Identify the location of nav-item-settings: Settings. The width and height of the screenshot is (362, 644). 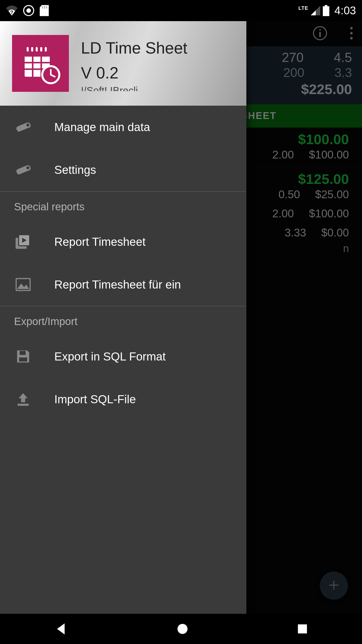
(123, 170).